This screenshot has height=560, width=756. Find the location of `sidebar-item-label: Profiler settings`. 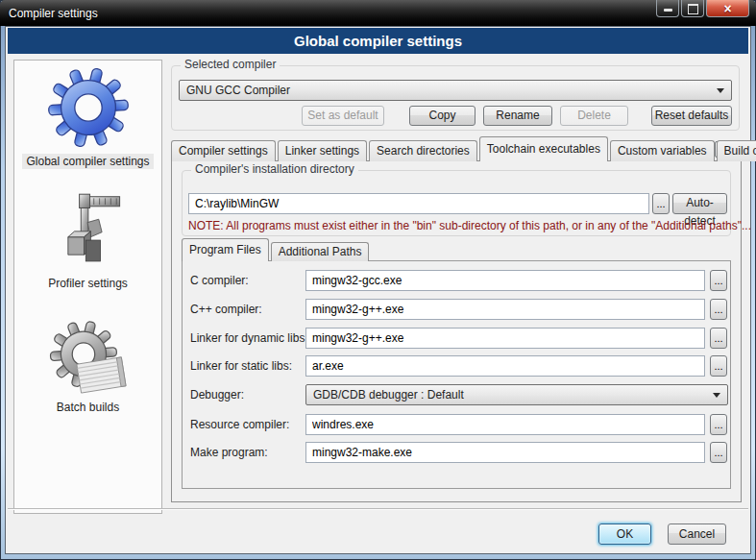

sidebar-item-label: Profiler settings is located at coordinates (88, 283).